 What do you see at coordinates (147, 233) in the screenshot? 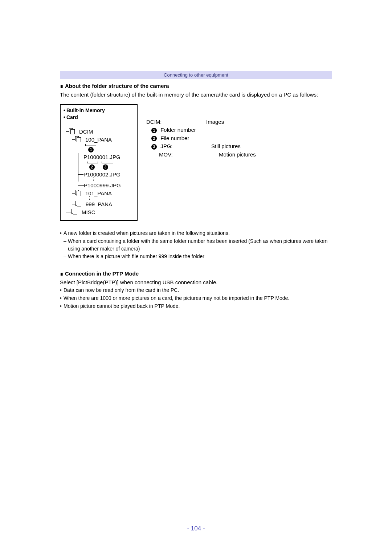
I see `bullet-new-folder: A new folder is created when pictures ar…` at bounding box center [147, 233].